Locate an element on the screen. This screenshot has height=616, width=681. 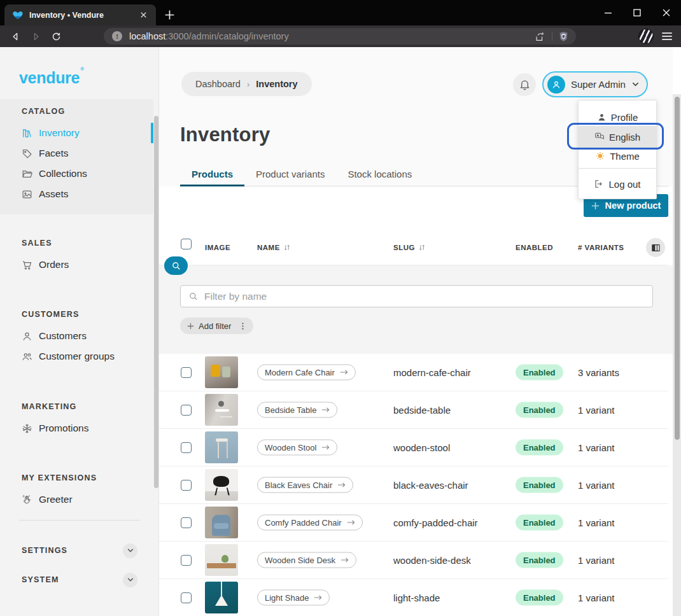
notifications-button is located at coordinates (524, 85).